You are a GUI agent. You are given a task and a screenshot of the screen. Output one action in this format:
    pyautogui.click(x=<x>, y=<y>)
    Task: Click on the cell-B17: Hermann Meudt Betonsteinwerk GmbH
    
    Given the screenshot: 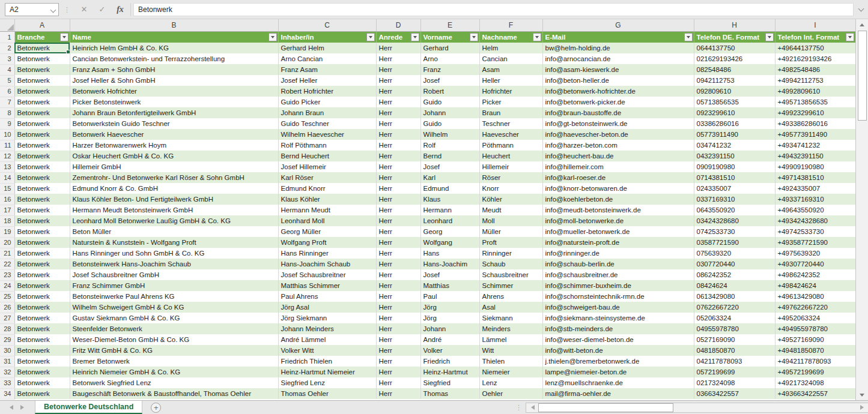 What is the action you would take?
    pyautogui.click(x=174, y=210)
    